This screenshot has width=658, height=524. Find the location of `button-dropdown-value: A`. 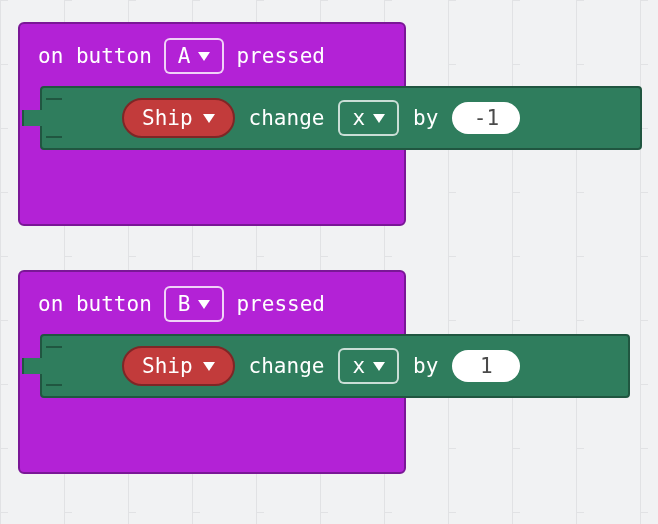

button-dropdown-value: A is located at coordinates (184, 56).